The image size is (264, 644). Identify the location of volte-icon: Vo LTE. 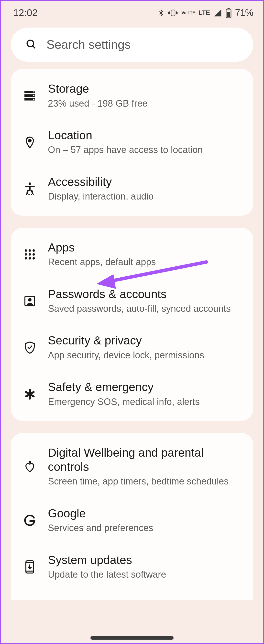
(188, 13).